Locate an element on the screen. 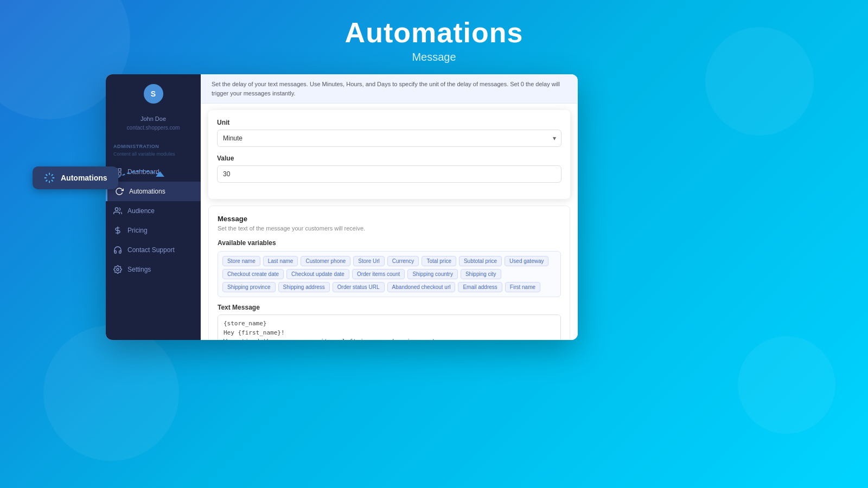 This screenshot has width=868, height=488. var-store-name: Store name is located at coordinates (241, 261).